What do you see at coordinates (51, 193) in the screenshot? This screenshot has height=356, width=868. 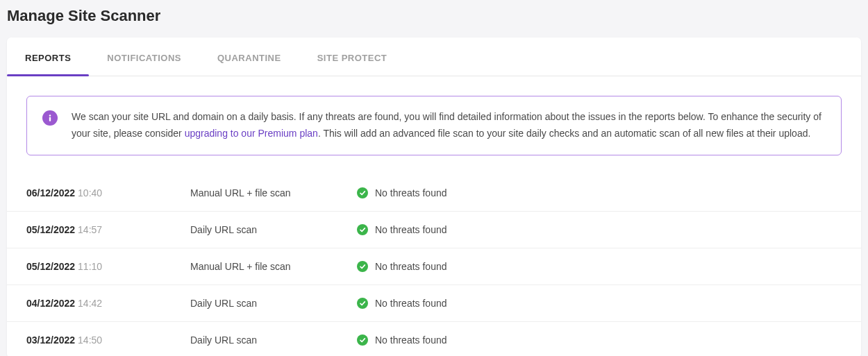 I see `report-date: 06/12/2022` at bounding box center [51, 193].